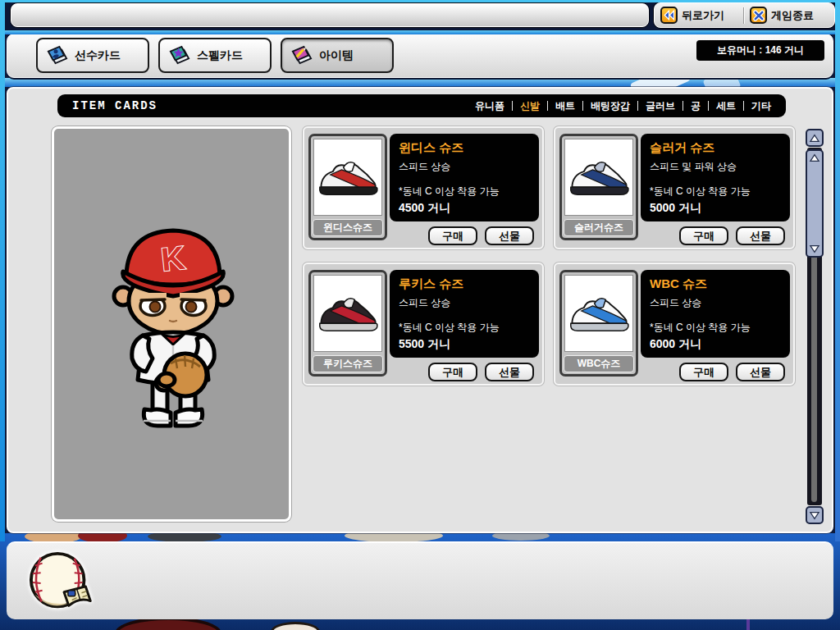 The height and width of the screenshot is (630, 840). I want to click on baseball-book-icon, so click(64, 584).